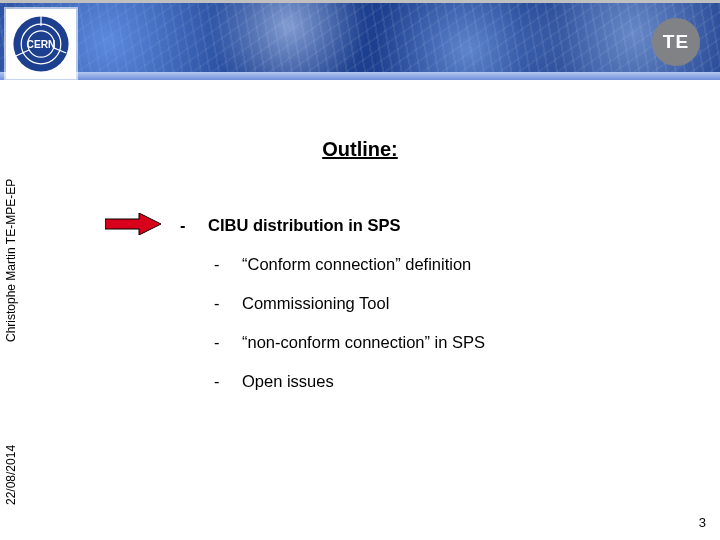  Describe the element at coordinates (420, 304) in the screenshot. I see `outline-item: - Commissioning Tool` at that location.